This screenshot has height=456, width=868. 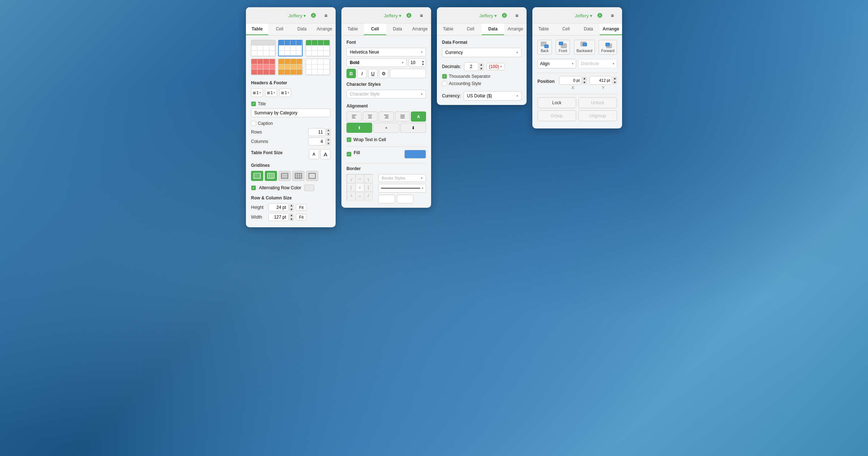 I want to click on decimals-up: ▲, so click(x=481, y=65).